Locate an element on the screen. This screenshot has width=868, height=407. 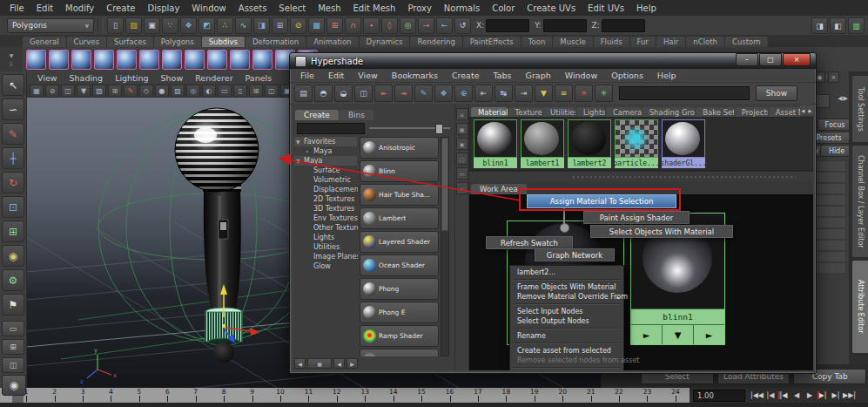
close-icon: × is located at coordinates (834, 77).